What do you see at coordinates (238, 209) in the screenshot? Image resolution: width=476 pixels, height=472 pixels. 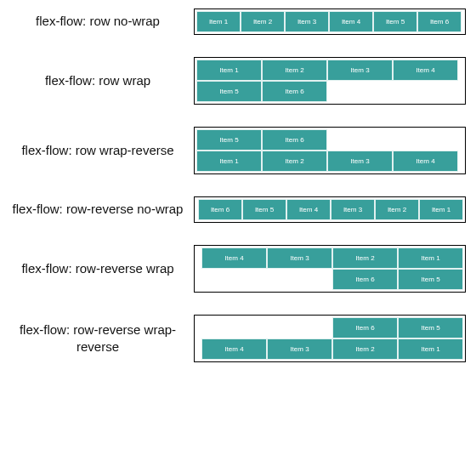 I see `flex-example: flex-flow: row-reverse no-wrapItem 1Item…` at bounding box center [238, 209].